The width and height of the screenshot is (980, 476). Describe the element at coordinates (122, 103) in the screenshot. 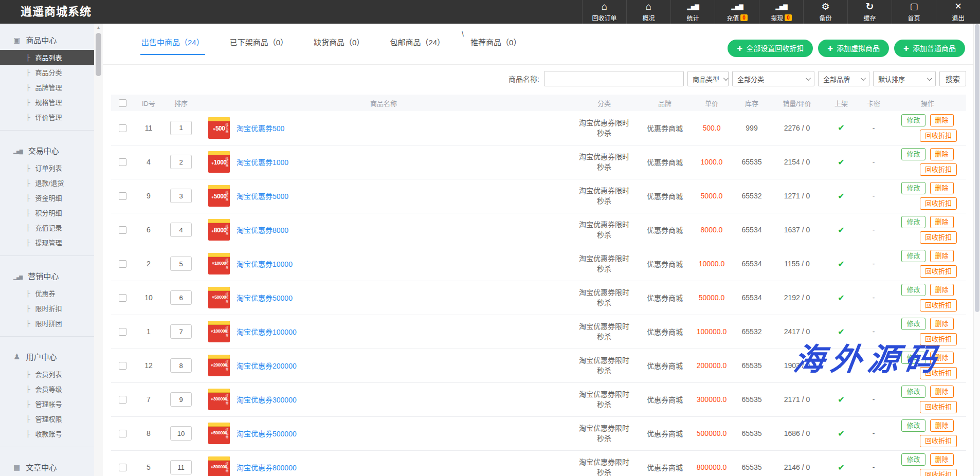

I see `select-all-checkbox` at that location.